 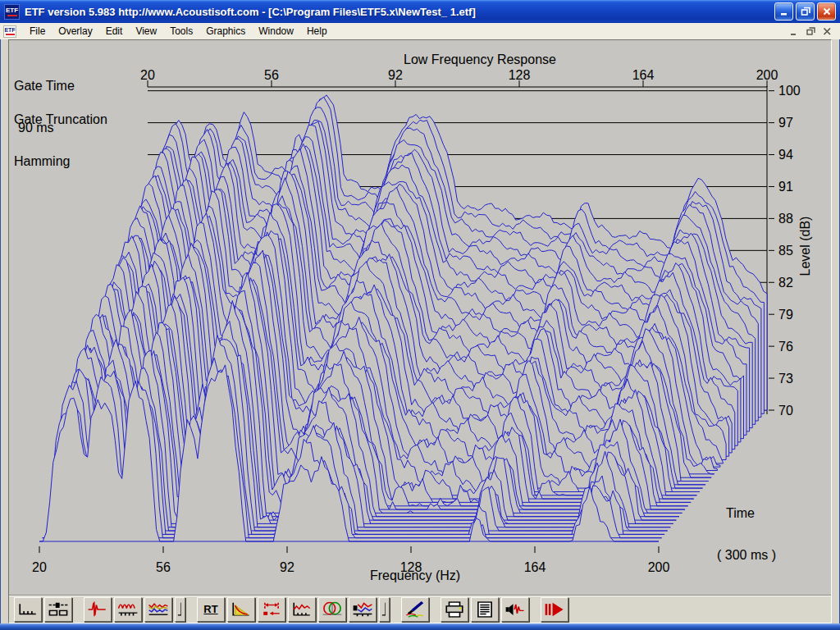 What do you see at coordinates (789, 90) in the screenshot?
I see `y-axis-tick: 100` at bounding box center [789, 90].